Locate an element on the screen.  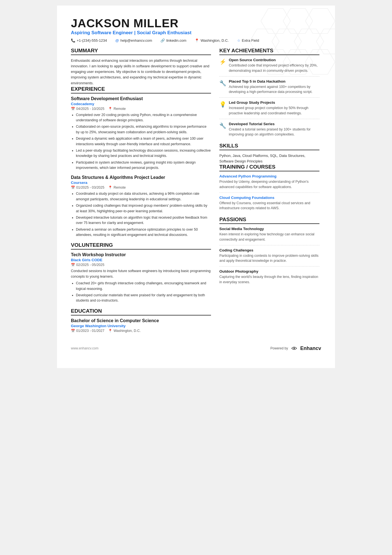
job-bullets-1: Completed over 20 coding projects using … is located at coordinates (143, 142).